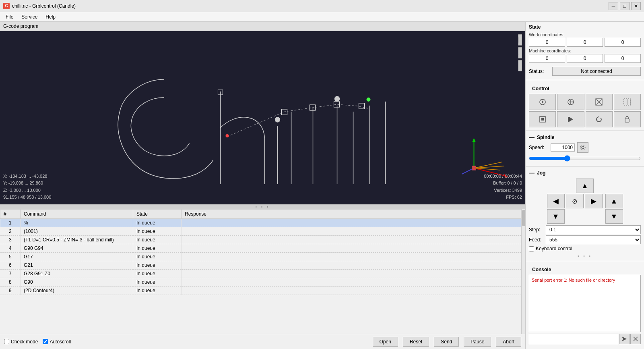 This screenshot has width=644, height=349. I want to click on row-command: G90, so click(77, 282).